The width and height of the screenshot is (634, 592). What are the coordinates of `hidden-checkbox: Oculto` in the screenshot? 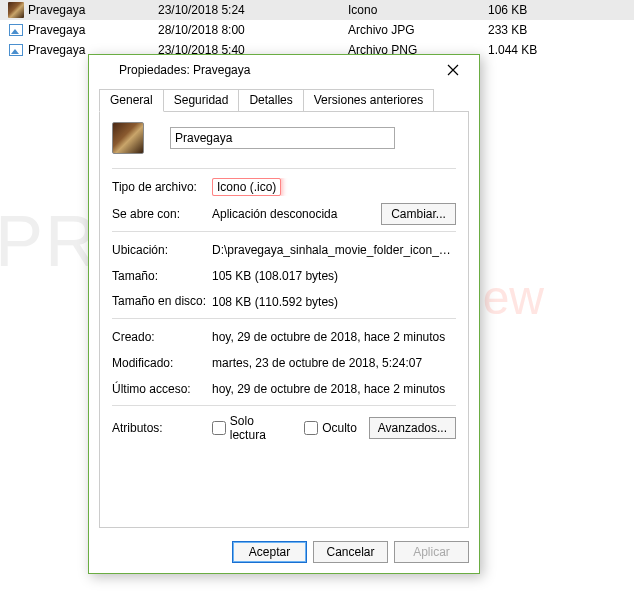 It's located at (330, 428).